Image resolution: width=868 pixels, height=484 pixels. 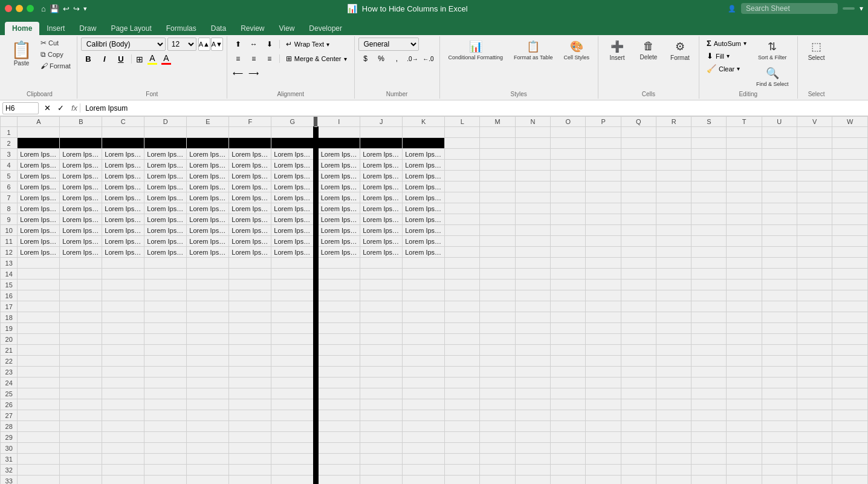 What do you see at coordinates (638, 252) in the screenshot?
I see `cell-Q12` at bounding box center [638, 252].